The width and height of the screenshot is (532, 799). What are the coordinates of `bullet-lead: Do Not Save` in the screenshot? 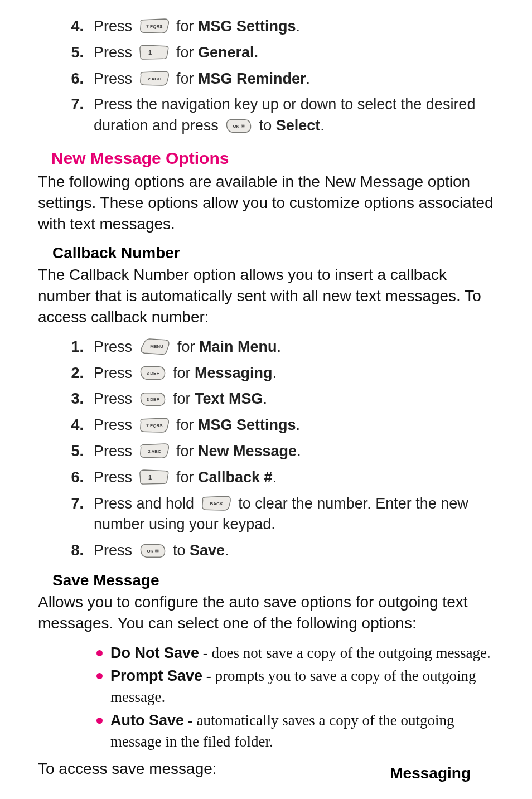 It's located at (155, 653).